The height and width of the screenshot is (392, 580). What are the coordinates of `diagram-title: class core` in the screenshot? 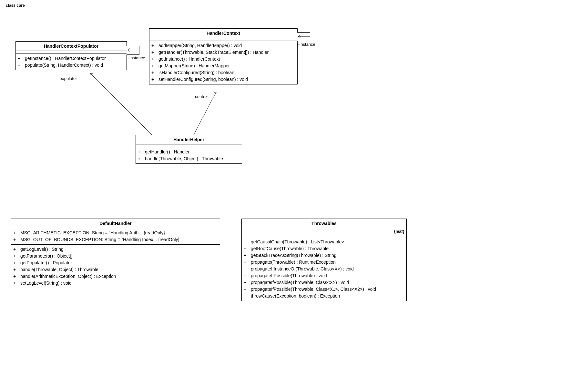 It's located at (15, 5).